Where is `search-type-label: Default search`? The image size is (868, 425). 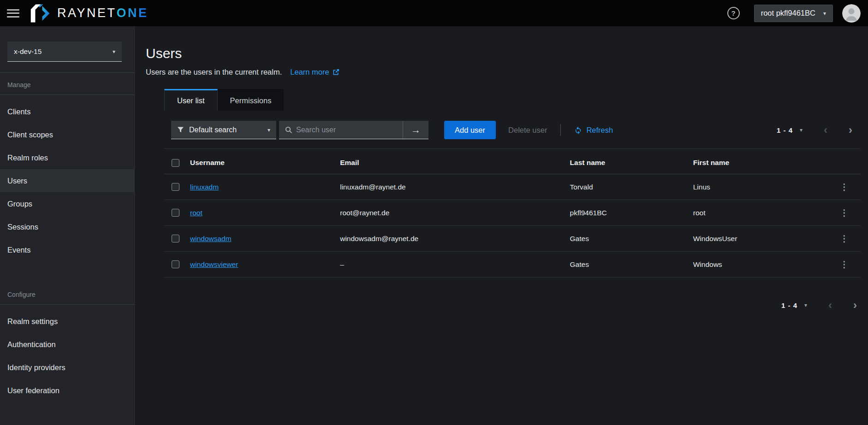 search-type-label: Default search is located at coordinates (213, 130).